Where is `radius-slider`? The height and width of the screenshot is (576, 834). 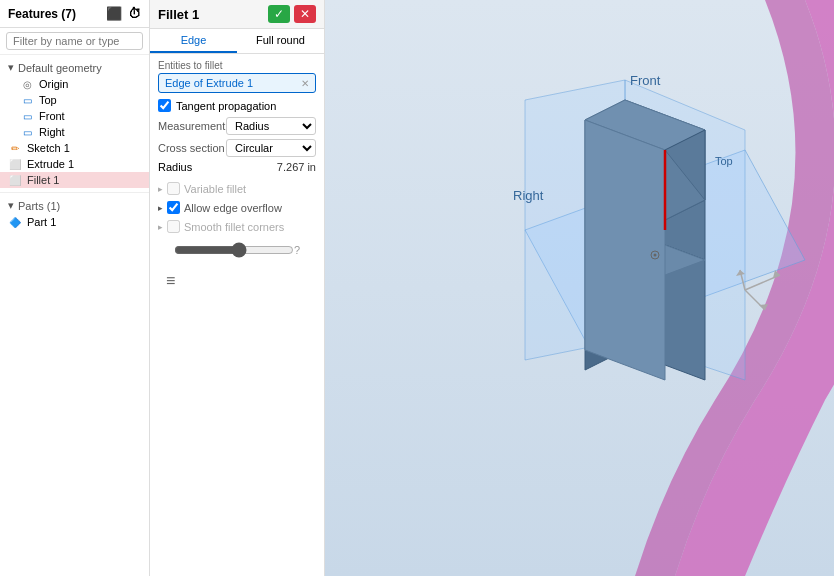
radius-slider is located at coordinates (234, 250).